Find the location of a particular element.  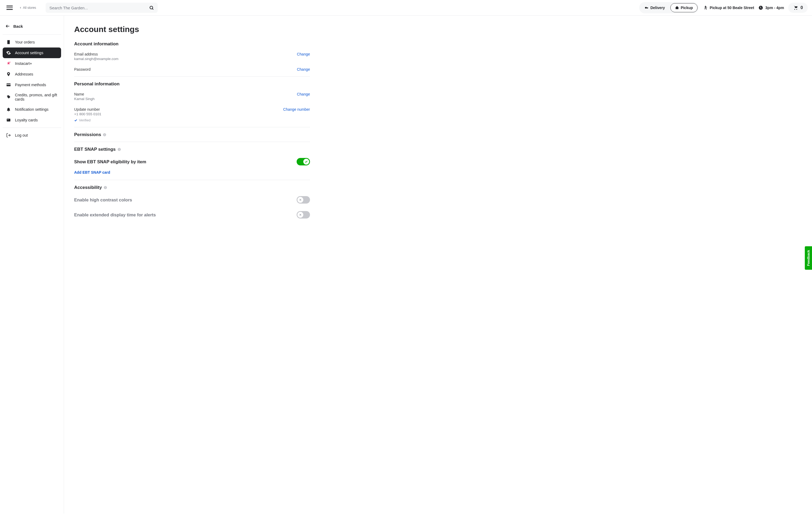

extended-display-toggle is located at coordinates (303, 215).